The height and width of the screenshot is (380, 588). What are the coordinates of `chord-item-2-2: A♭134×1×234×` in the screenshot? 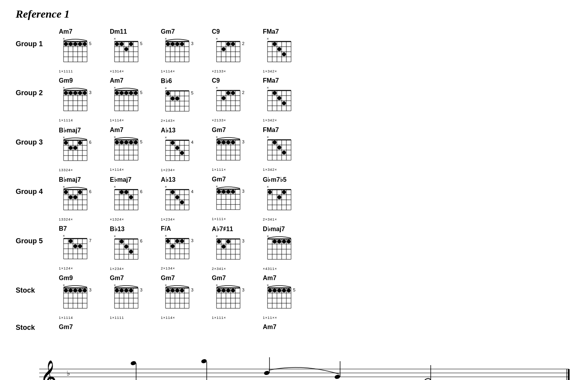 It's located at (182, 149).